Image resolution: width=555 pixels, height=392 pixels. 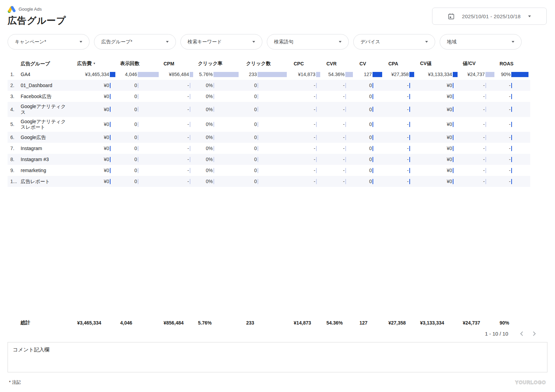 I want to click on filter-pill-5: 地域, so click(x=481, y=42).